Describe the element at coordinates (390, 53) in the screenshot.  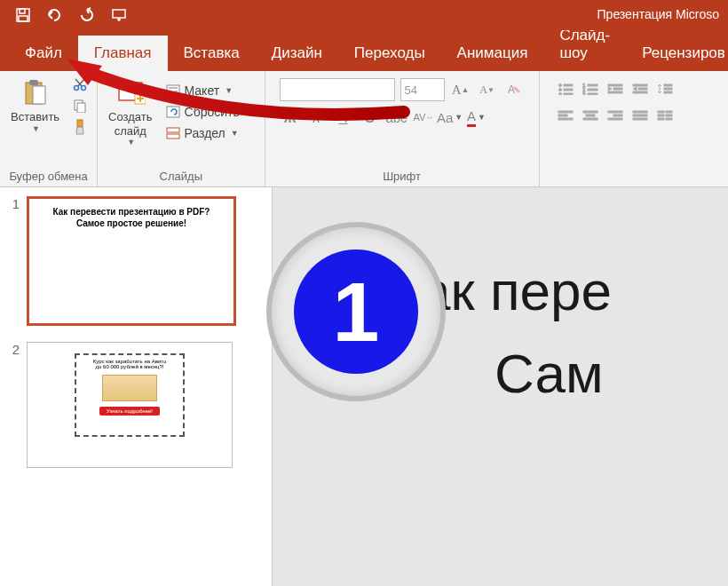
I see `tab-transitions: Переходы` at that location.